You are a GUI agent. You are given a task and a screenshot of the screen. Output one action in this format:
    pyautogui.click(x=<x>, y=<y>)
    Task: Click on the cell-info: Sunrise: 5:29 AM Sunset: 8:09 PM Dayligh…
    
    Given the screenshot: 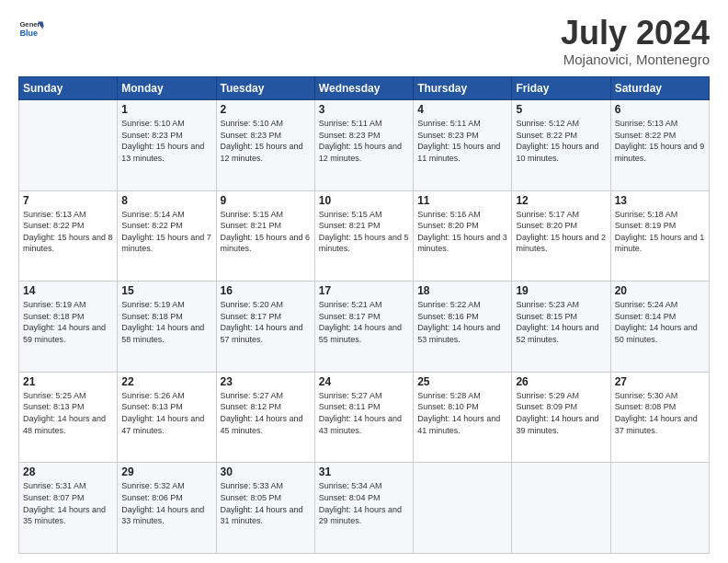 What is the action you would take?
    pyautogui.click(x=561, y=413)
    